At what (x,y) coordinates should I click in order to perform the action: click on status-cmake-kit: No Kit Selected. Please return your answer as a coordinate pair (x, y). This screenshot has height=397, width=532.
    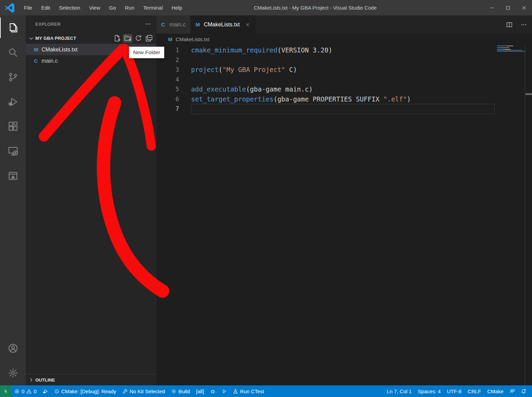
    Looking at the image, I should click on (144, 391).